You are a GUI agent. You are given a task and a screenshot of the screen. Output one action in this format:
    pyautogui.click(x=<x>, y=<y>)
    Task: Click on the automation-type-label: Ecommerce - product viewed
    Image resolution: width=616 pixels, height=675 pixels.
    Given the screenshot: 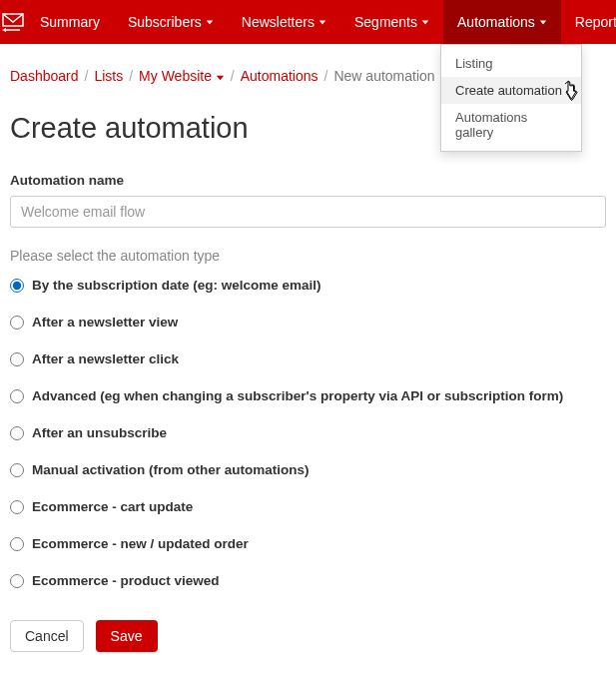 What is the action you would take?
    pyautogui.click(x=126, y=581)
    